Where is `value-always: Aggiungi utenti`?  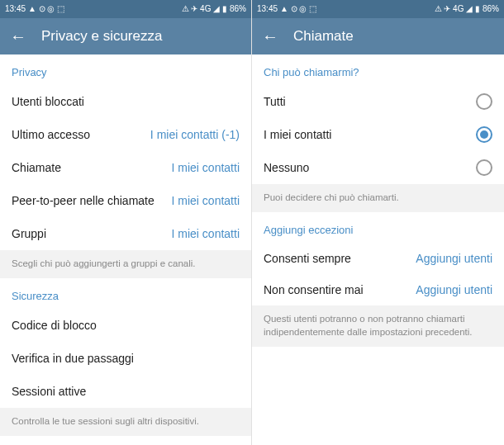 value-always: Aggiungi utenti is located at coordinates (454, 258).